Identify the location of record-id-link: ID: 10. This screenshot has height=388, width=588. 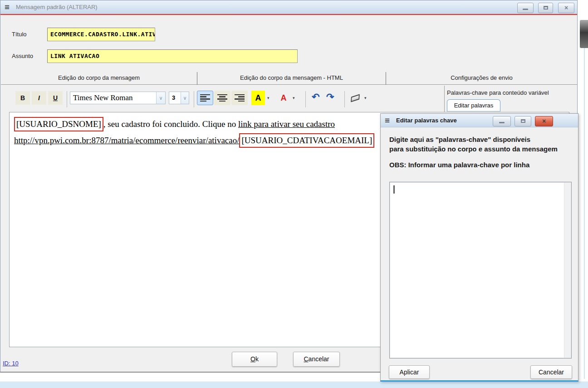
(11, 364).